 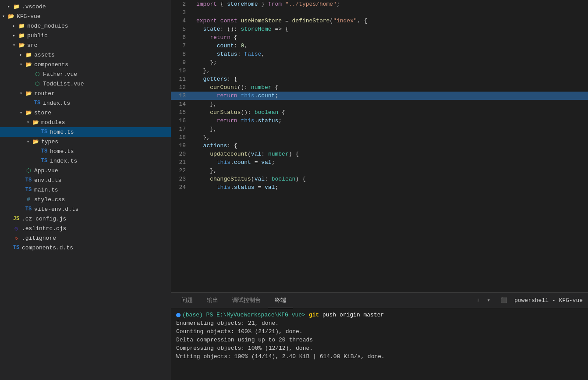 I want to click on sidebar-item-eslintrc-cjs: ◎.eslintrc.cjs, so click(x=85, y=228).